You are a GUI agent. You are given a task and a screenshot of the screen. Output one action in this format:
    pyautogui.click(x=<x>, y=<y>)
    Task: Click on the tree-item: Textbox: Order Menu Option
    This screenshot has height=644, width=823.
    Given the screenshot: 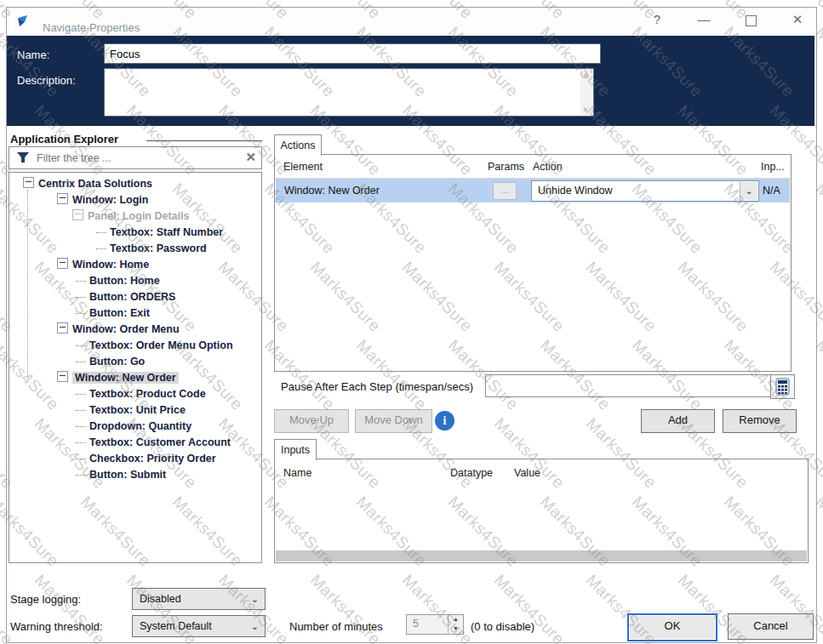 What is the action you would take?
    pyautogui.click(x=155, y=345)
    